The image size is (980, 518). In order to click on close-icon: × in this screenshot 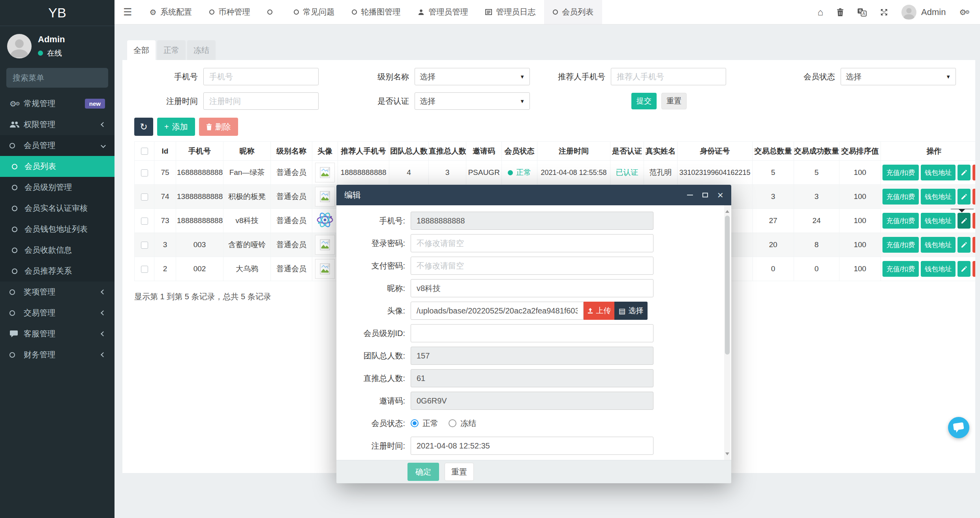, I will do `click(720, 195)`.